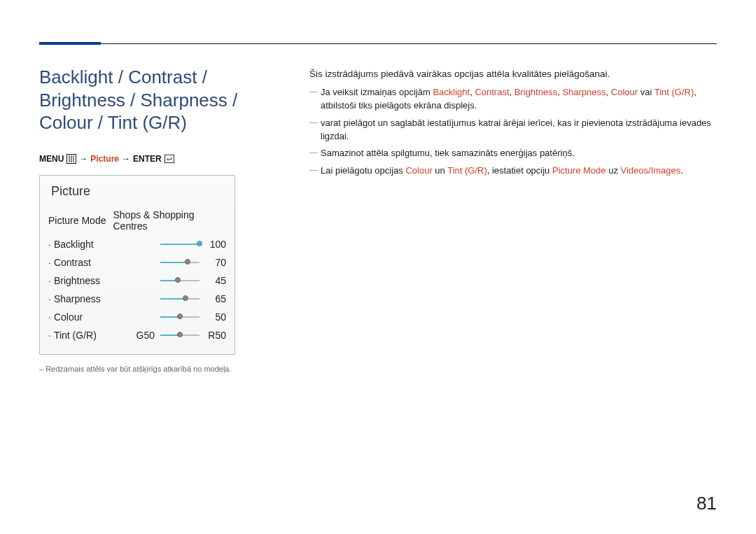 The width and height of the screenshot is (756, 534). Describe the element at coordinates (137, 299) in the screenshot. I see `setting-row: ·Sharpness65` at that location.